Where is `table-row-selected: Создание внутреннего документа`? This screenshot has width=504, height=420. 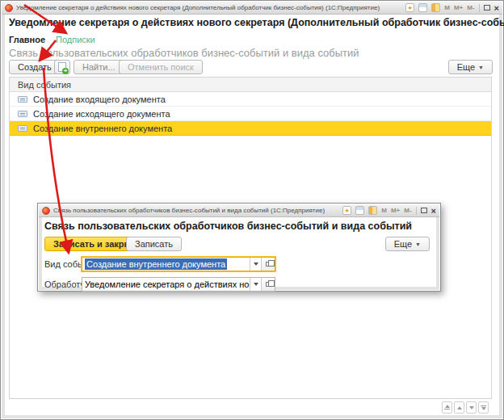
table-row-selected: Создание внутреннего документа is located at coordinates (250, 128).